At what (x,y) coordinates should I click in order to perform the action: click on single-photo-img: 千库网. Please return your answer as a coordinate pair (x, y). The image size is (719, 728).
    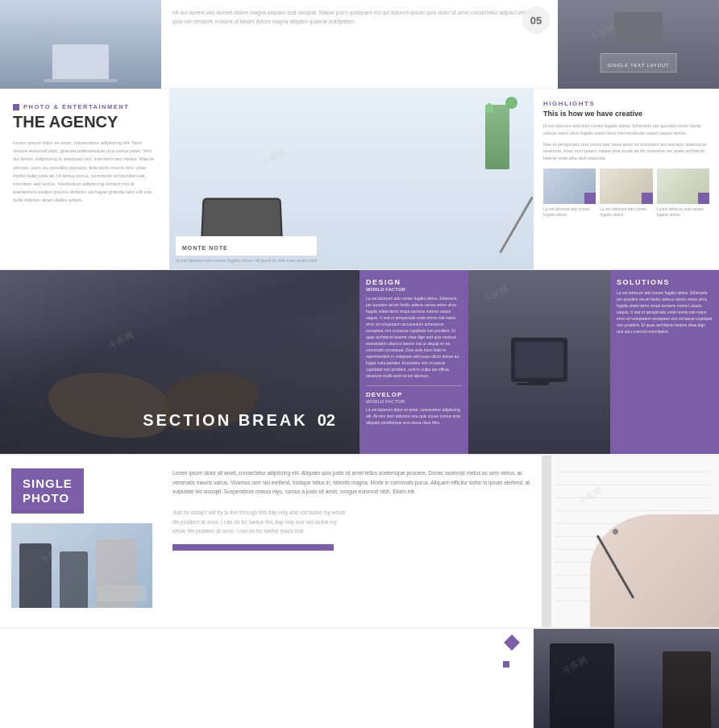
    Looking at the image, I should click on (82, 566).